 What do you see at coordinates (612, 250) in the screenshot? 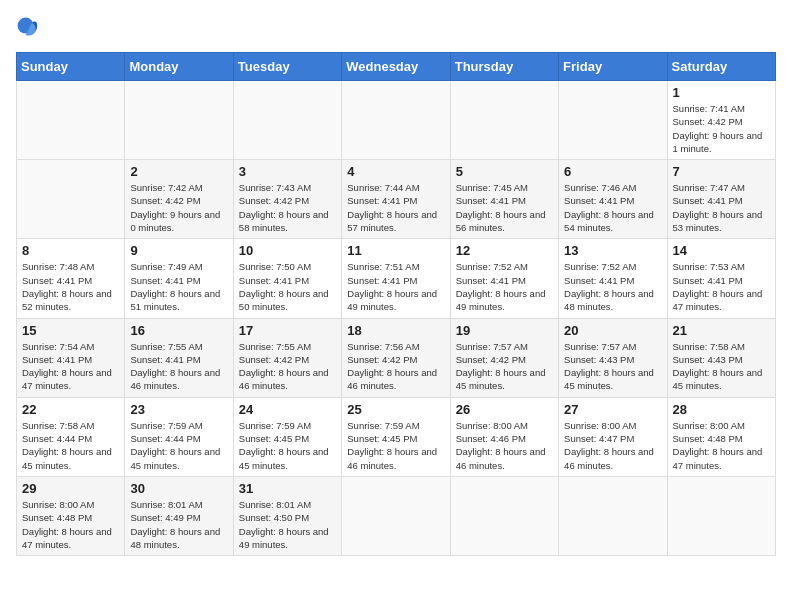
I see `day-number: 13` at bounding box center [612, 250].